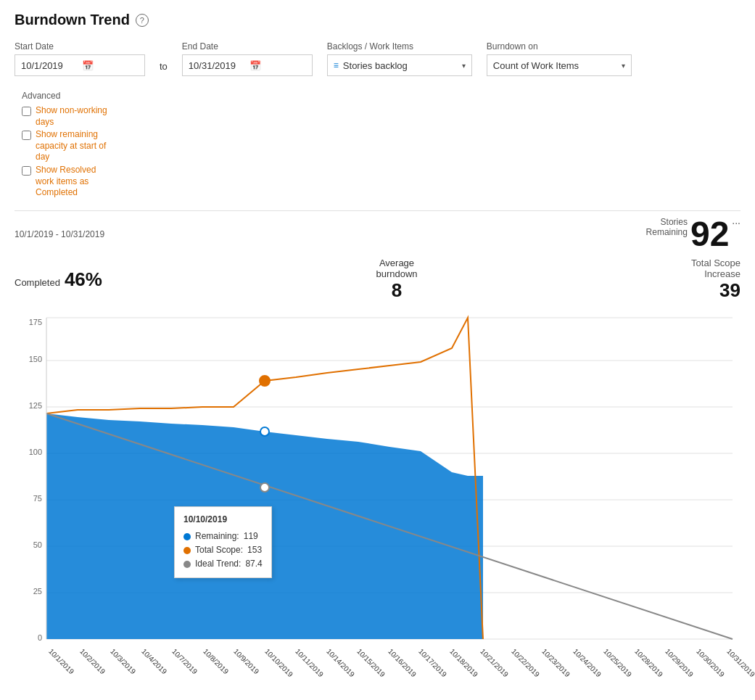 Image resolution: width=755 pixels, height=700 pixels. I want to click on start-date-value: 10/1/2019, so click(49, 65).